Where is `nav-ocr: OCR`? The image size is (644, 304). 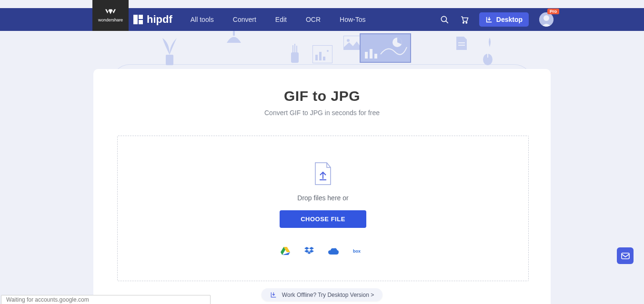
nav-ocr: OCR is located at coordinates (313, 20).